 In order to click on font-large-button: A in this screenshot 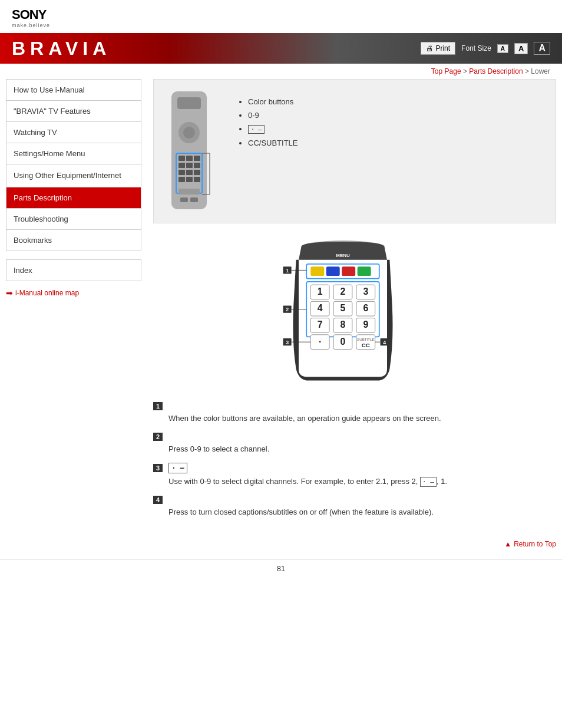, I will do `click(542, 48)`.